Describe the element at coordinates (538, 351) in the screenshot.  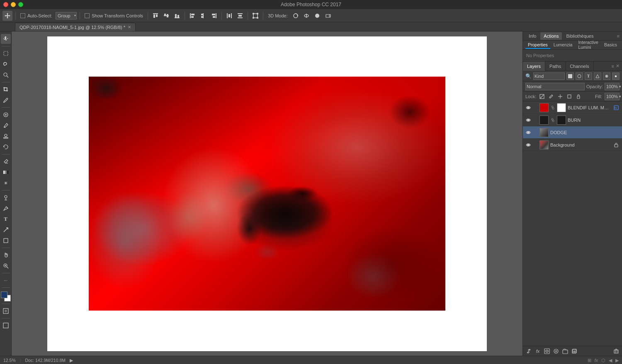
I see `layer-fx-btn: fx` at that location.